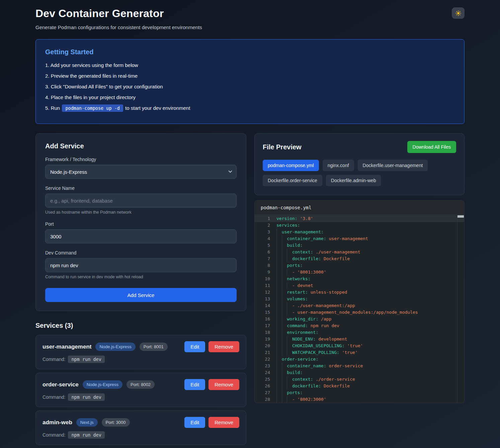 The height and width of the screenshot is (448, 500). Describe the element at coordinates (141, 236) in the screenshot. I see `port-input` at that location.